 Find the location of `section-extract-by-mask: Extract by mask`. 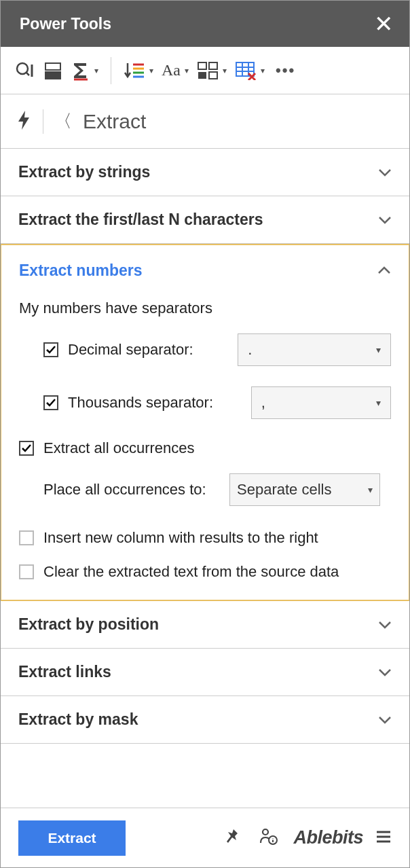

section-extract-by-mask: Extract by mask is located at coordinates (205, 720).